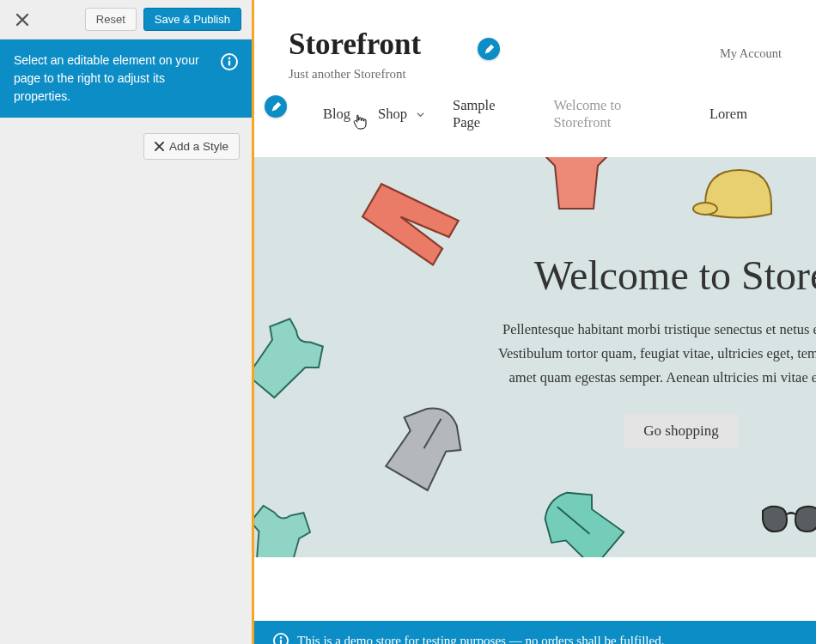  Describe the element at coordinates (581, 512) in the screenshot. I see `jacket-icon` at that location.